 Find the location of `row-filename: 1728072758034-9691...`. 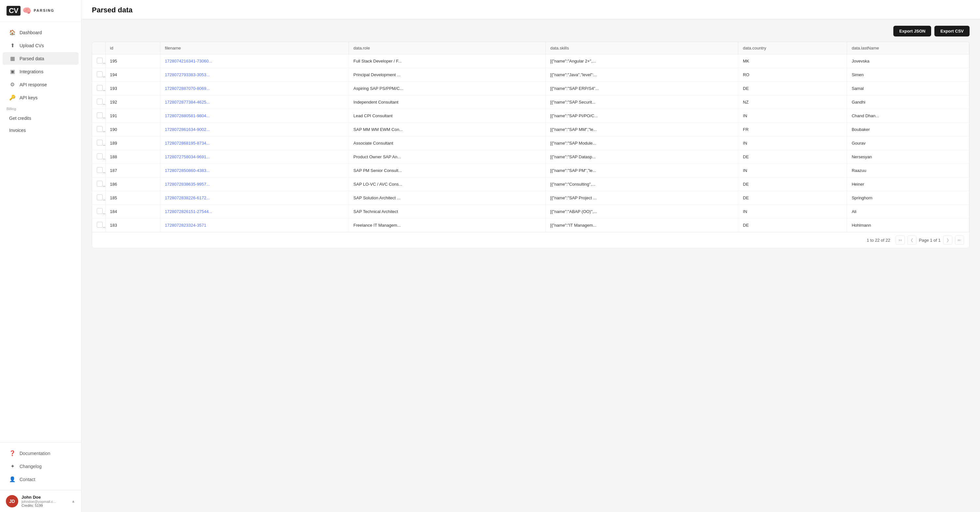

row-filename: 1728072758034-9691... is located at coordinates (254, 157).